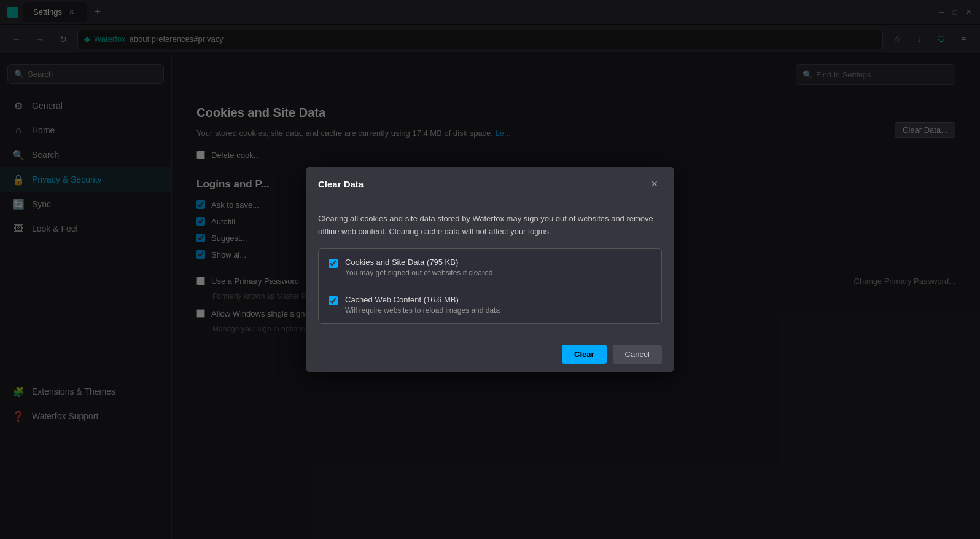 This screenshot has height=539, width=980. Describe the element at coordinates (490, 268) in the screenshot. I see `cookies-option: Cookies and Site Data (795 KB) You may g…` at that location.